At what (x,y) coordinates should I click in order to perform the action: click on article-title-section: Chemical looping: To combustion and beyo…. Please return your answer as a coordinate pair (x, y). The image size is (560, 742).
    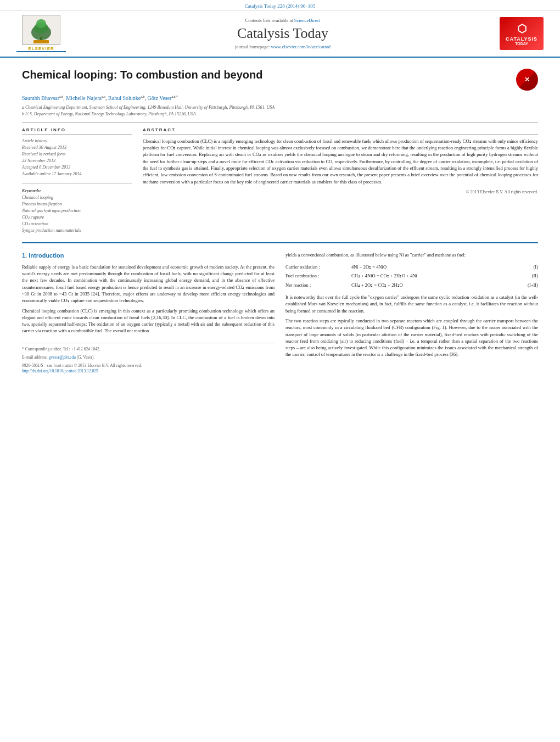
    Looking at the image, I should click on (280, 80).